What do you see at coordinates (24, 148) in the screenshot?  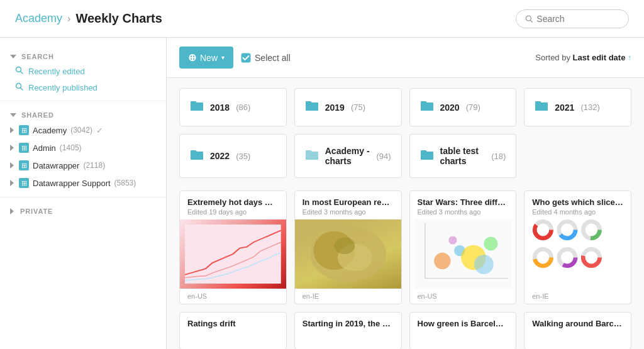 I see `grid-icon-admin` at bounding box center [24, 148].